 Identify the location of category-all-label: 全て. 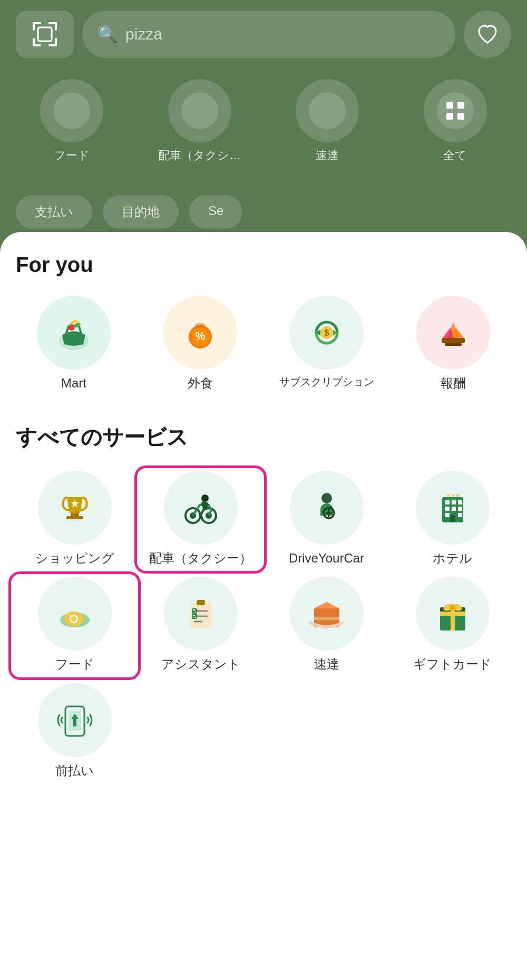
(455, 156).